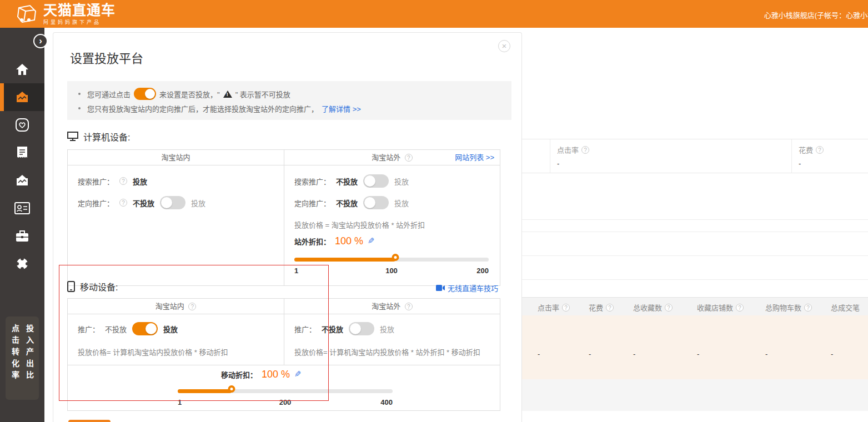 Image resolution: width=868 pixels, height=422 pixels. Describe the element at coordinates (648, 308) in the screenshot. I see `column-header: 总收藏数` at that location.